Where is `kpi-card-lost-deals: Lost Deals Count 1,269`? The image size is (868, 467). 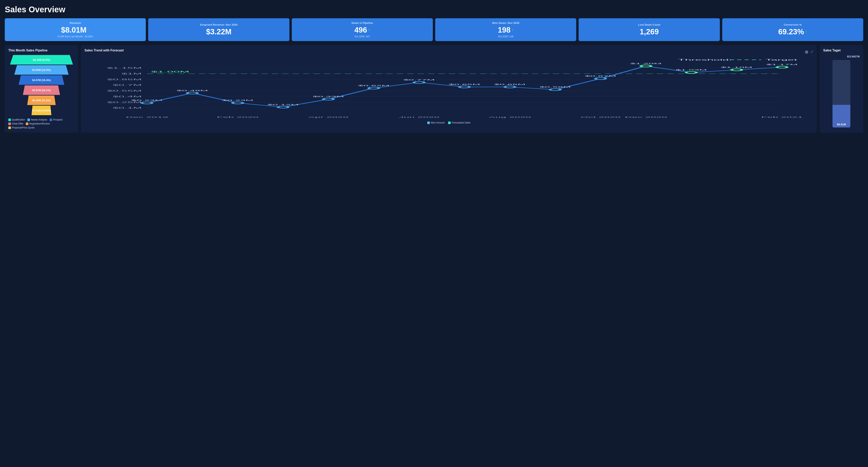
kpi-card-lost-deals: Lost Deals Count 1,269 is located at coordinates (649, 30).